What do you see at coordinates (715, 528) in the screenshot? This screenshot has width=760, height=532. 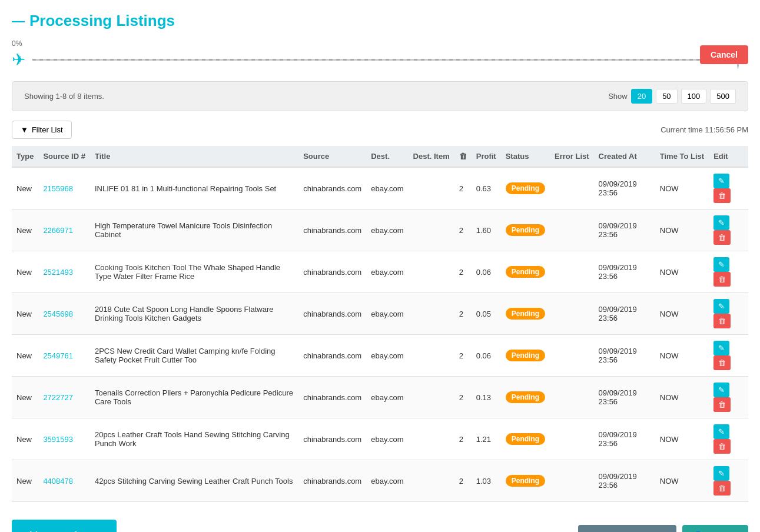 I see `export-button: 👤 Export ▾` at bounding box center [715, 528].